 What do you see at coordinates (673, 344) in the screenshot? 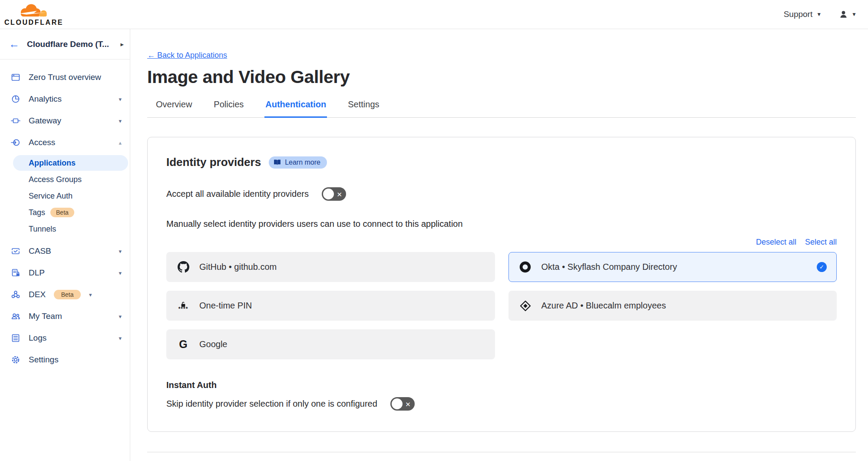
I see `grid-empty-cell` at bounding box center [673, 344].